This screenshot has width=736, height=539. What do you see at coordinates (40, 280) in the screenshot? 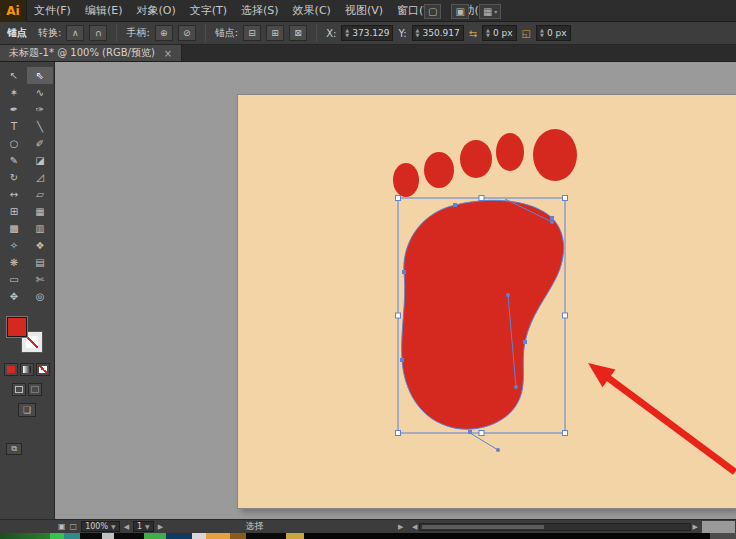
I see `slice-tool: ✄` at bounding box center [40, 280].